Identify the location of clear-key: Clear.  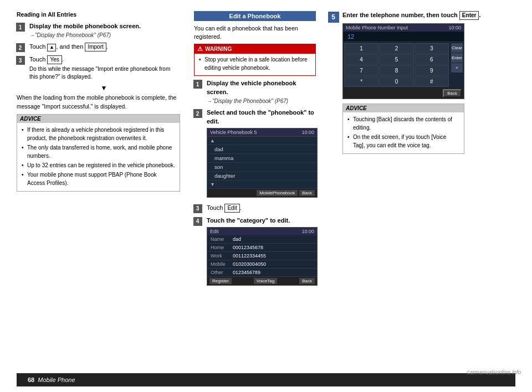
(457, 48).